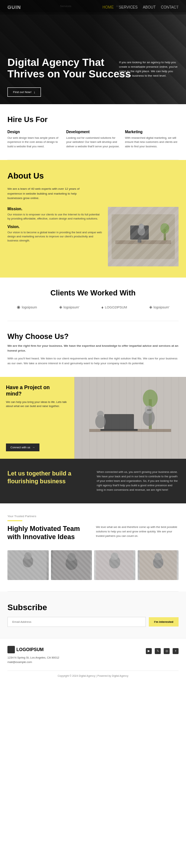  What do you see at coordinates (138, 481) in the screenshot?
I see `flourish-right: When connected with us, you aren't growi…` at bounding box center [138, 481].